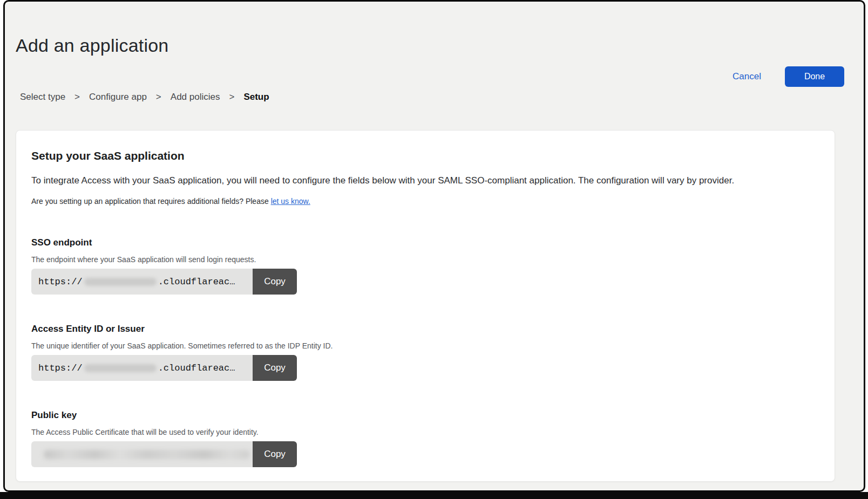  I want to click on sso-endpoint-section: SSO endpoint The endpoint where your Saa…, so click(425, 266).